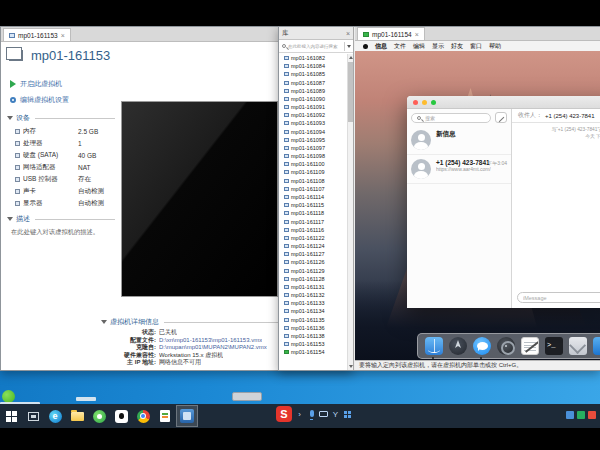 This screenshot has width=600, height=450. What do you see at coordinates (60, 167) in the screenshot?
I see `device-row: 网络适配器 NAT` at bounding box center [60, 167].